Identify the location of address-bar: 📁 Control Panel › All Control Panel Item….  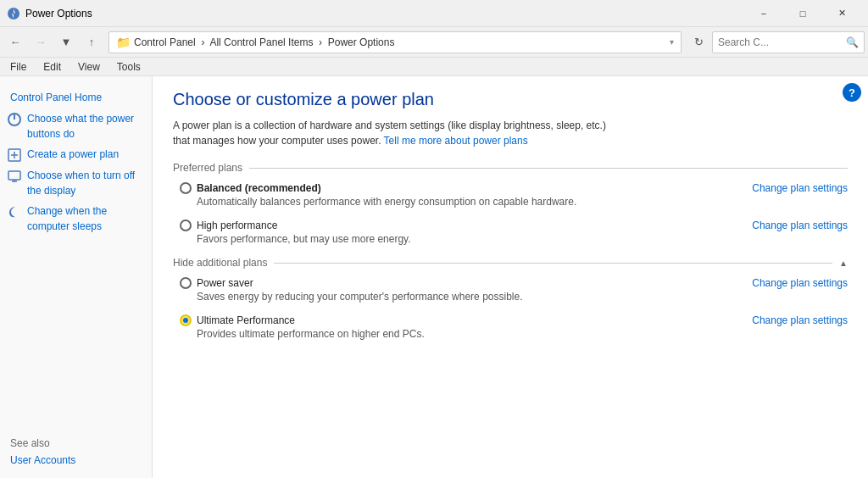
(395, 42).